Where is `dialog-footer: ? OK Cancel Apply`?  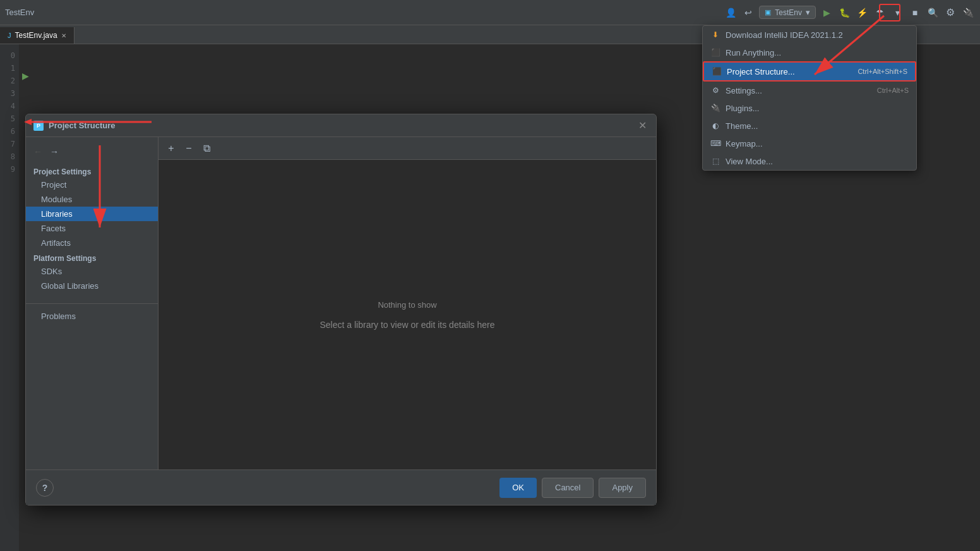
dialog-footer: ? OK Cancel Apply is located at coordinates (341, 487).